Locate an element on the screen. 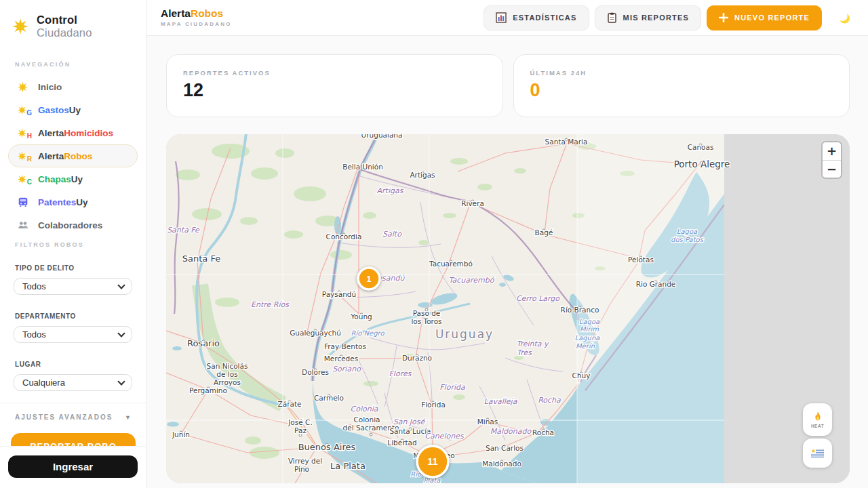  map-label-water: Mirim is located at coordinates (589, 329).